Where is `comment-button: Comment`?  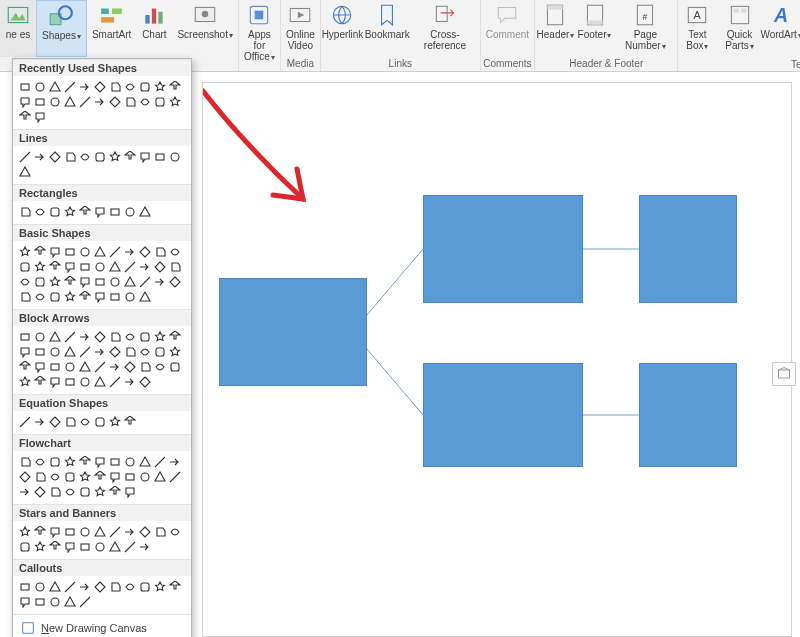
comment-button: Comment is located at coordinates (508, 28).